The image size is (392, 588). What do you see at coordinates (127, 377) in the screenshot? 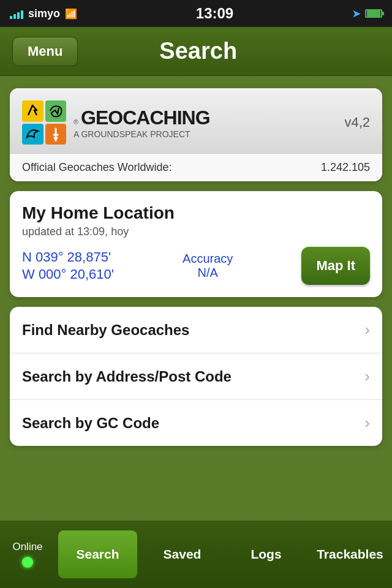
I see `search-option-address-label: Search by Address/Post Code` at bounding box center [127, 377].